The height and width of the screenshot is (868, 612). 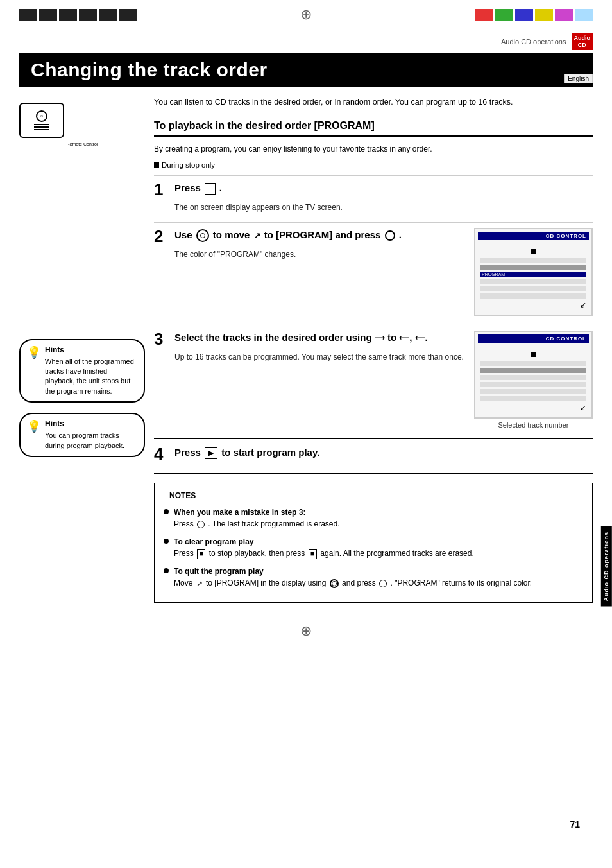 I want to click on hints-1-wrapper: 💡 Hints When all of the programmed track…, so click(x=82, y=371).